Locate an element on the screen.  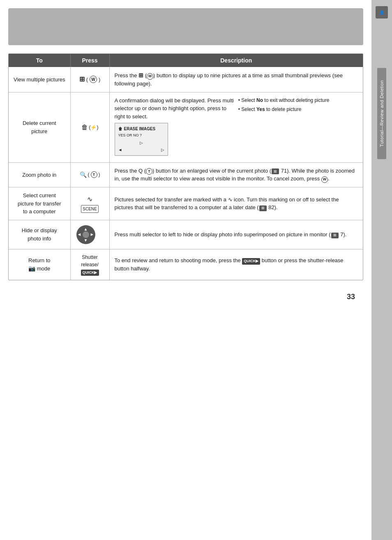
sidebar-tab: Tutorial—Review and Deletion is located at coordinates (382, 113).